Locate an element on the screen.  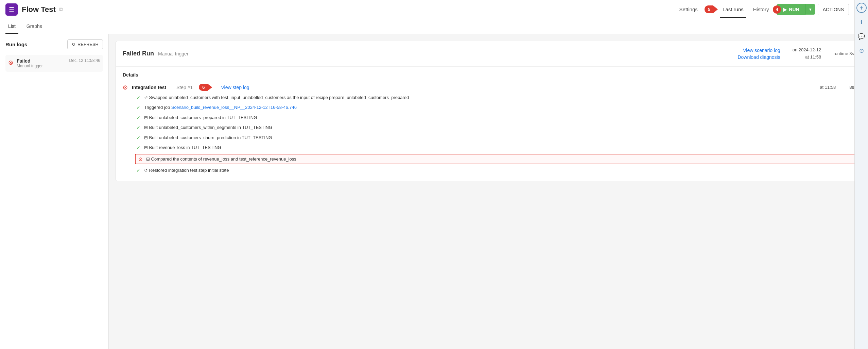
header: ☰ Flow Test ⧉ Settings 5 Last runs Histo… is located at coordinates (434, 10).